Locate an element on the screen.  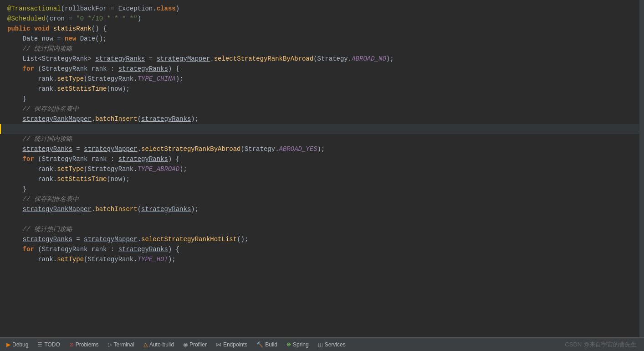
bottom-toolbar: ▶ Debug ☰ TODO ⊘ Problems ▷ Terminal △ A… is located at coordinates (322, 344).